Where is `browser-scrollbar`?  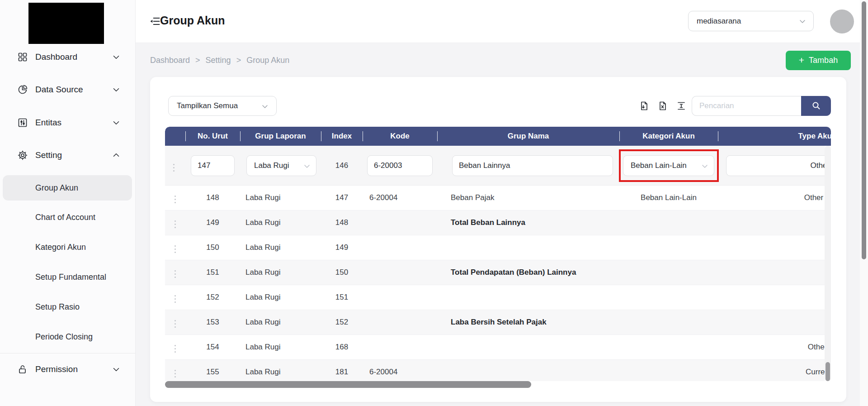
browser-scrollbar is located at coordinates (864, 203).